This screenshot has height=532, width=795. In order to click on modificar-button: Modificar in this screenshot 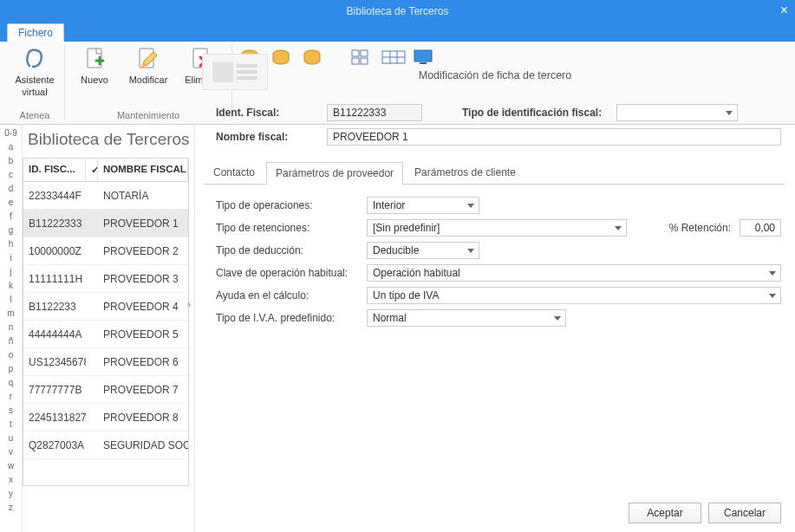, I will do `click(148, 65)`.